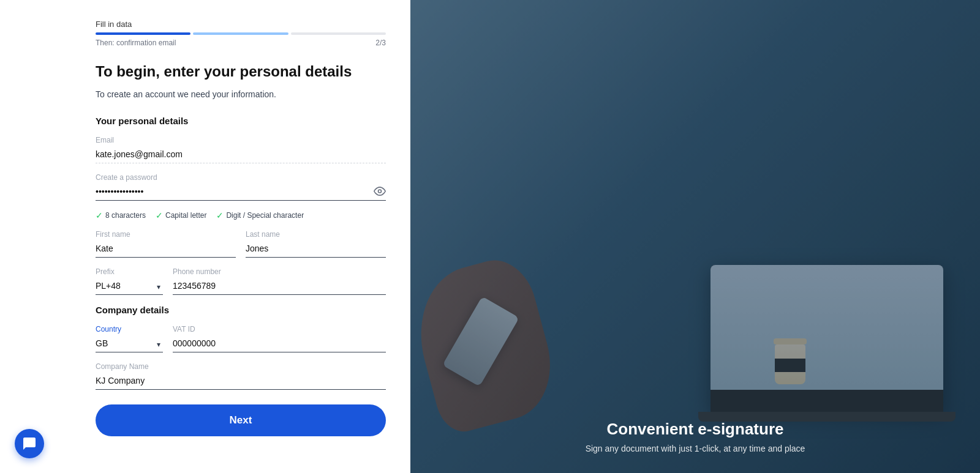 This screenshot has width=980, height=473. What do you see at coordinates (790, 365) in the screenshot?
I see `cup-band` at bounding box center [790, 365].